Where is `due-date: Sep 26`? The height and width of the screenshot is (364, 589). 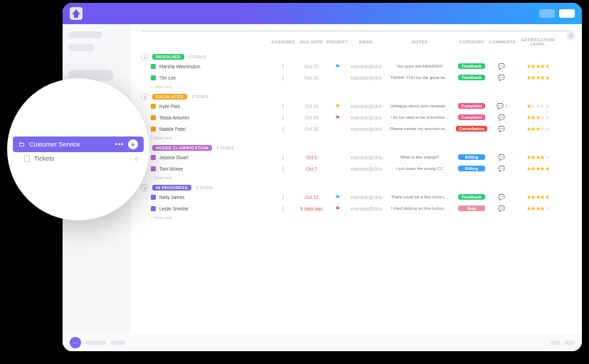
due-date: Sep 26 is located at coordinates (312, 78).